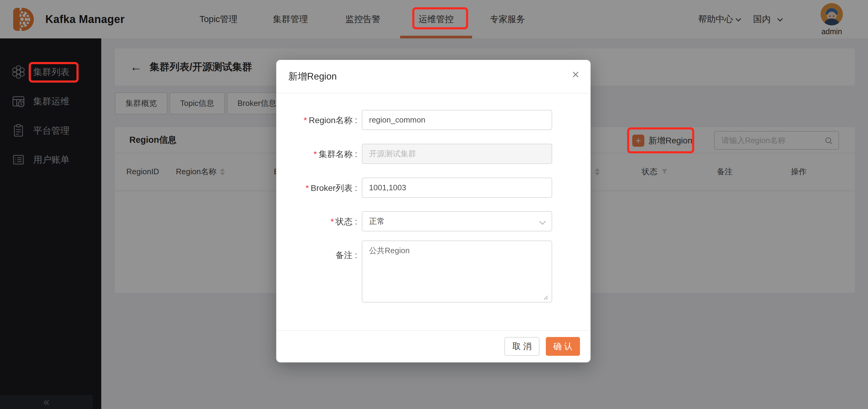 The image size is (868, 409). I want to click on broker-list-input, so click(457, 188).